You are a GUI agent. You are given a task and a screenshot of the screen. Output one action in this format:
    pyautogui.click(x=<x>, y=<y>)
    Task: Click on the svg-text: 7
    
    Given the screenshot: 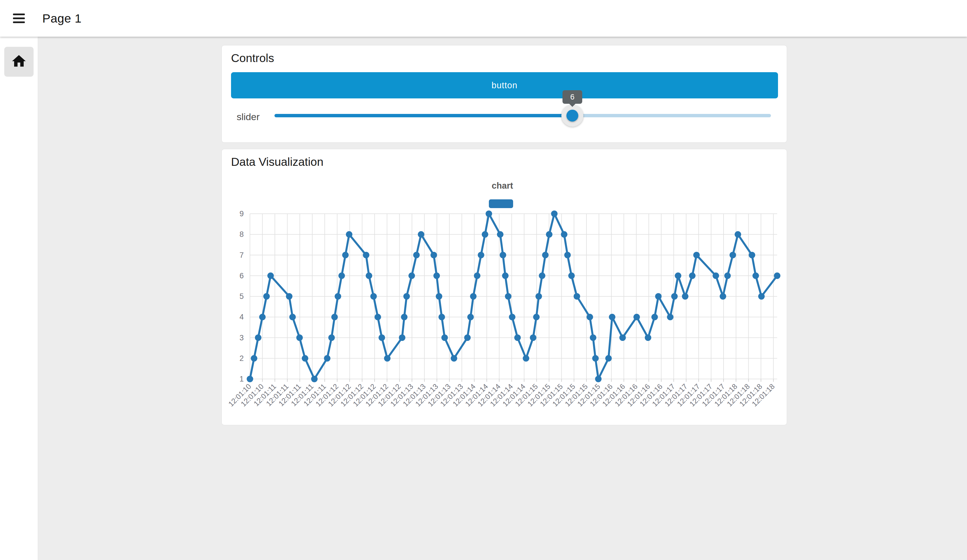 What is the action you would take?
    pyautogui.click(x=242, y=255)
    